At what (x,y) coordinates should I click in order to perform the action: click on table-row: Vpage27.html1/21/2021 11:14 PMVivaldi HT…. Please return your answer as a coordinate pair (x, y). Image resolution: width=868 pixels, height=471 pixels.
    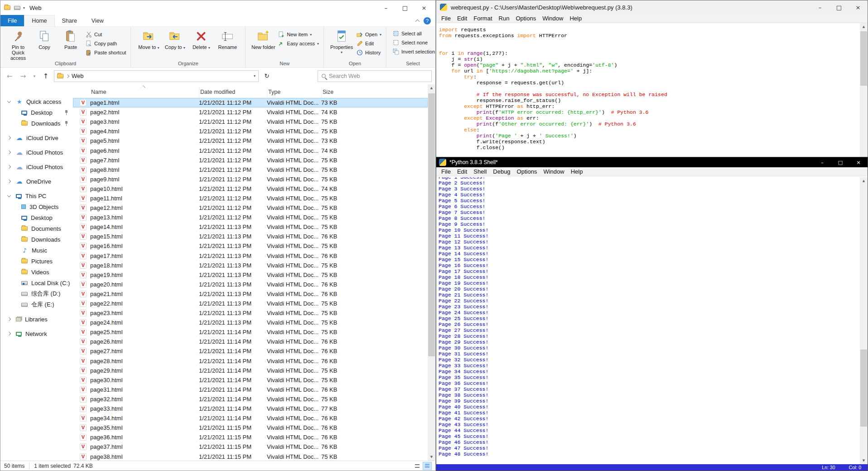
    Looking at the image, I should click on (250, 351).